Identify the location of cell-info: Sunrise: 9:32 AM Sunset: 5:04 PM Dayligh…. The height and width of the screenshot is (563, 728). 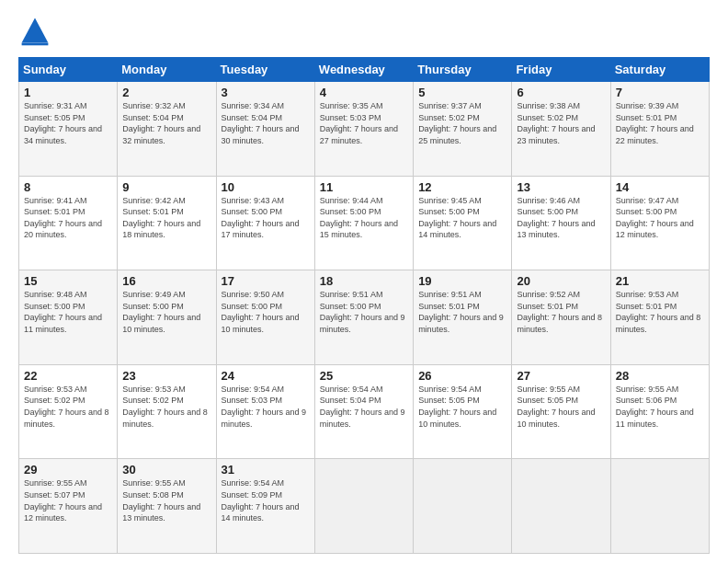
(166, 123).